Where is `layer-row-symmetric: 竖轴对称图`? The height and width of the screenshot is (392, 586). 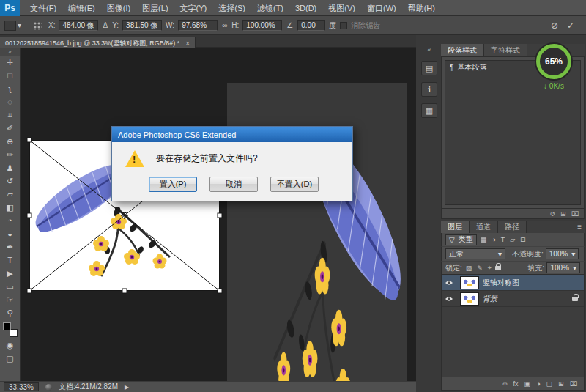 layer-row-symmetric: 竖轴对称图 is located at coordinates (513, 283).